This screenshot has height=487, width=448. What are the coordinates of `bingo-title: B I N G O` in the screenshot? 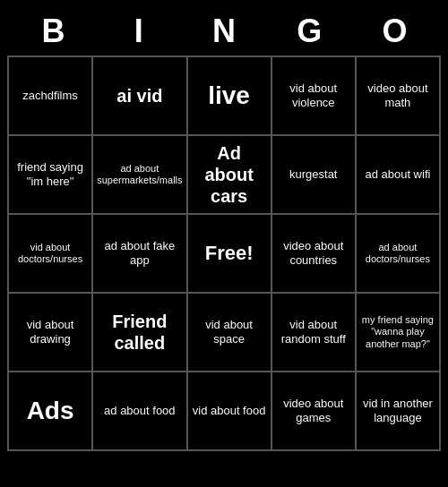 It's located at (224, 31).